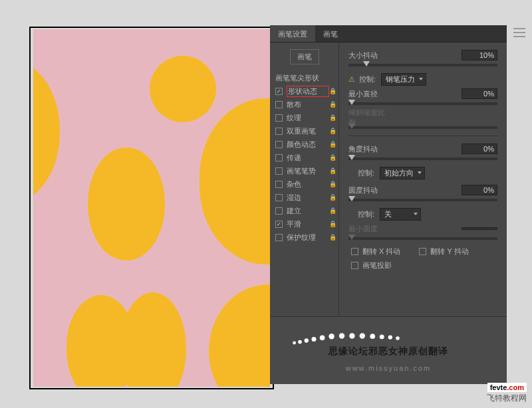 The height and width of the screenshot is (408, 532). What do you see at coordinates (423, 200) in the screenshot?
I see `roundness-jitter-slider` at bounding box center [423, 200].